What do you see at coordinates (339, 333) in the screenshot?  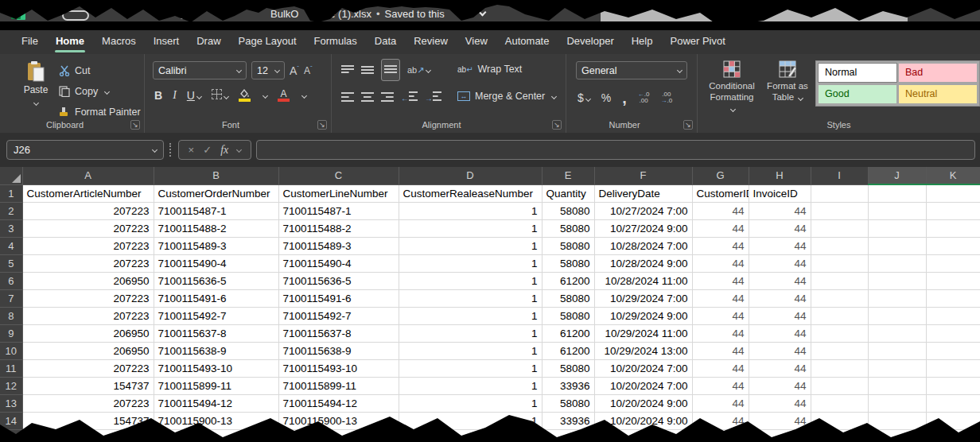 I see `cell: 7100115637-8` at bounding box center [339, 333].